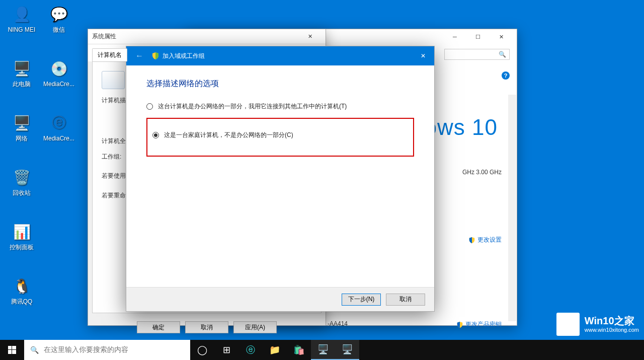 The height and width of the screenshot is (360, 644). I want to click on field-label-workgroup: 工作组:, so click(112, 157).